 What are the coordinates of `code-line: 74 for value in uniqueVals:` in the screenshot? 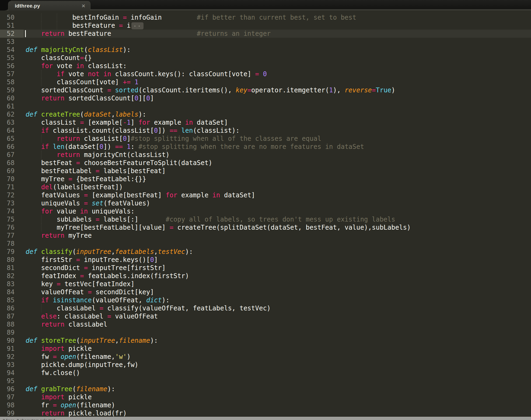 It's located at (266, 211).